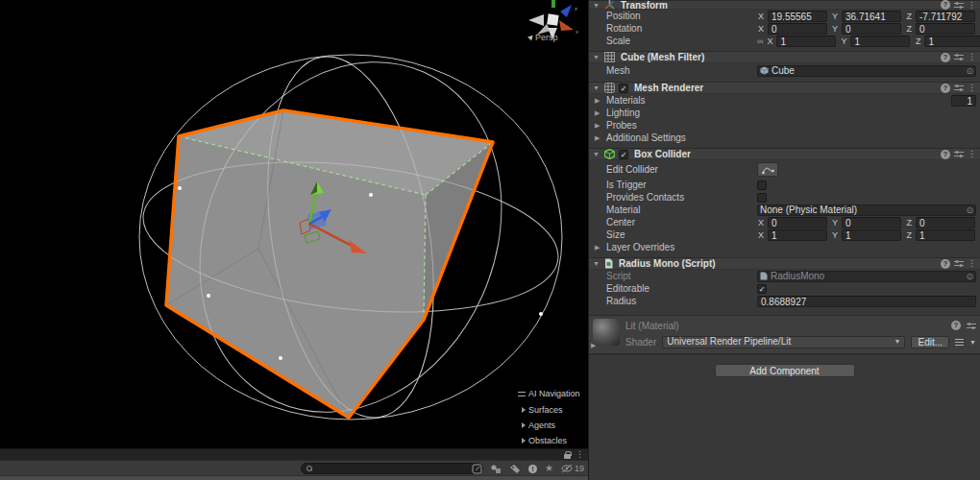 This screenshot has height=480, width=980. Describe the element at coordinates (294, 454) in the screenshot. I see `bottom-panel-tab-bar: ⋮` at that location.